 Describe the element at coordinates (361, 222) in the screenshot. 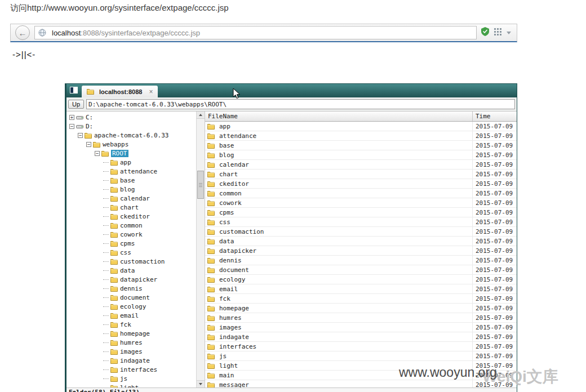

I see `file-row-css: css2015-07-09` at that location.